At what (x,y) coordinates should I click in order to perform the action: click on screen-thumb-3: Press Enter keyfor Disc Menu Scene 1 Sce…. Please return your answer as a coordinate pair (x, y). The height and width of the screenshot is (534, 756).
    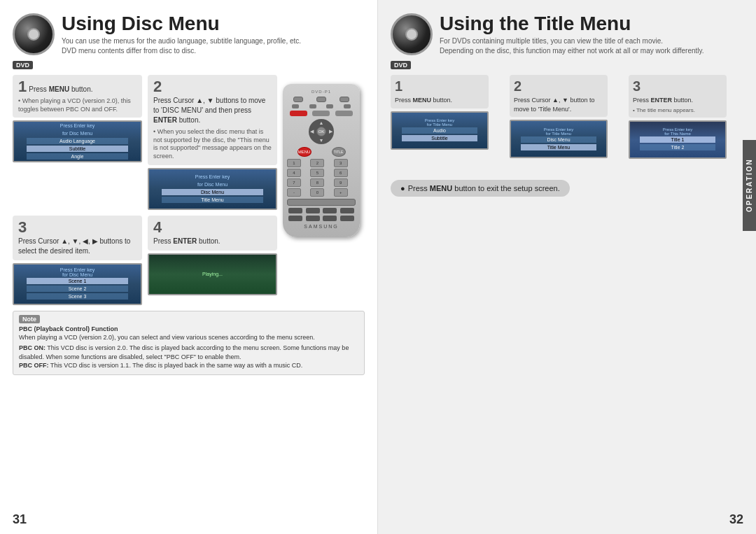
    Looking at the image, I should click on (77, 284).